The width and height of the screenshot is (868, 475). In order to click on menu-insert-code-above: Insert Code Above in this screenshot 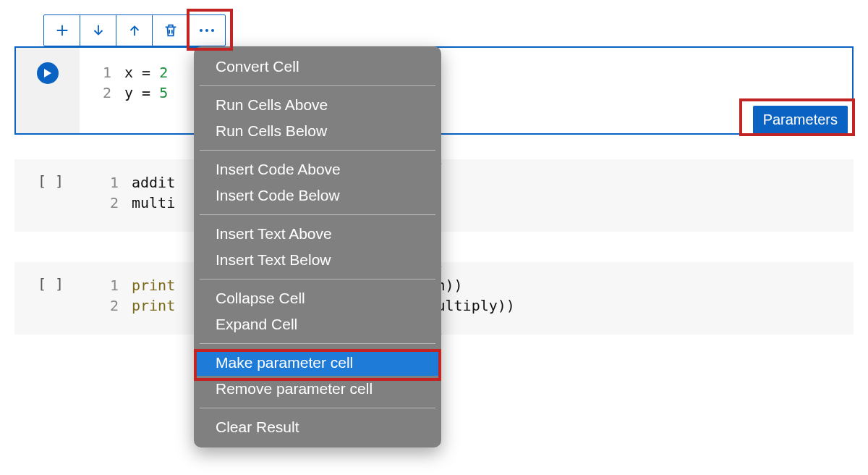, I will do `click(318, 169)`.